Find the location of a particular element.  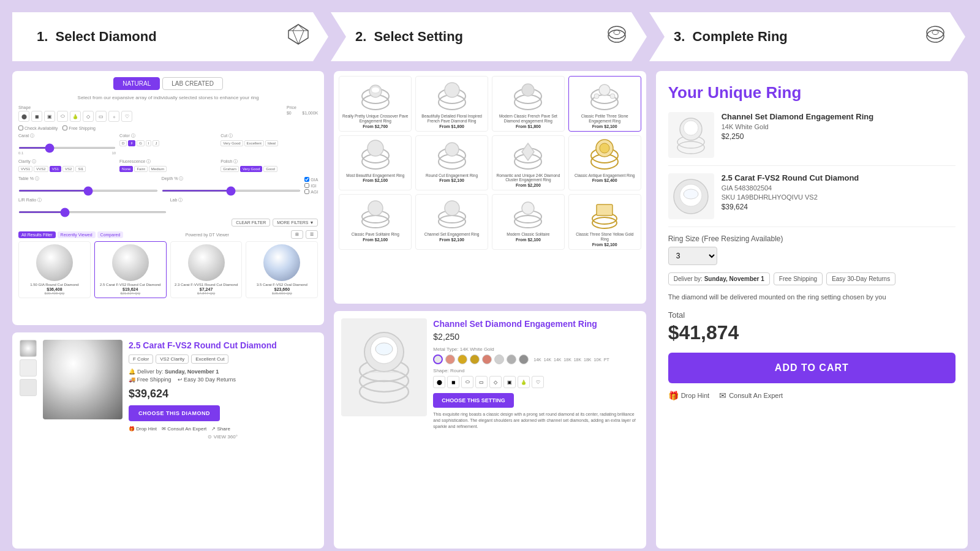

clarity-vs1: VS1 is located at coordinates (55, 169).